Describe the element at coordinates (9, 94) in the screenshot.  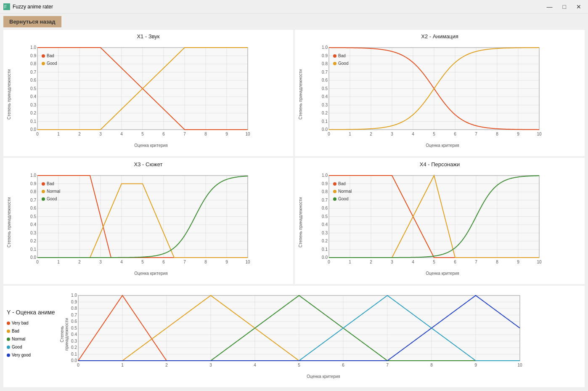
I see `chart-x1-ylabel: Степень принадлежности` at that location.